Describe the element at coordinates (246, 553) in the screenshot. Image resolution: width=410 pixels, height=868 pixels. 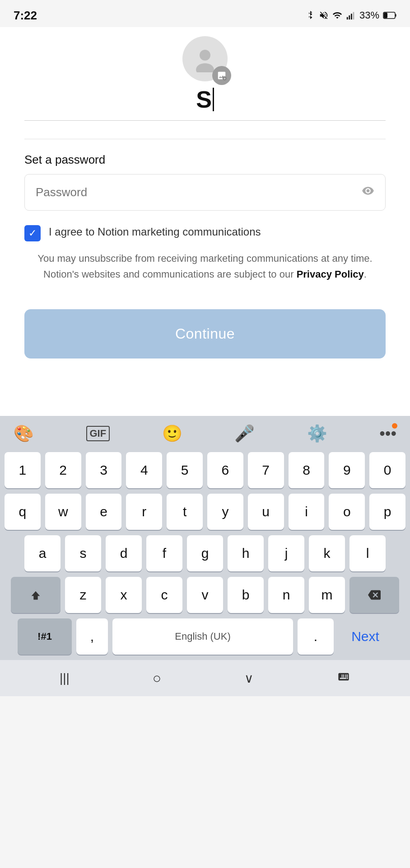
I see `key-h: h` at that location.